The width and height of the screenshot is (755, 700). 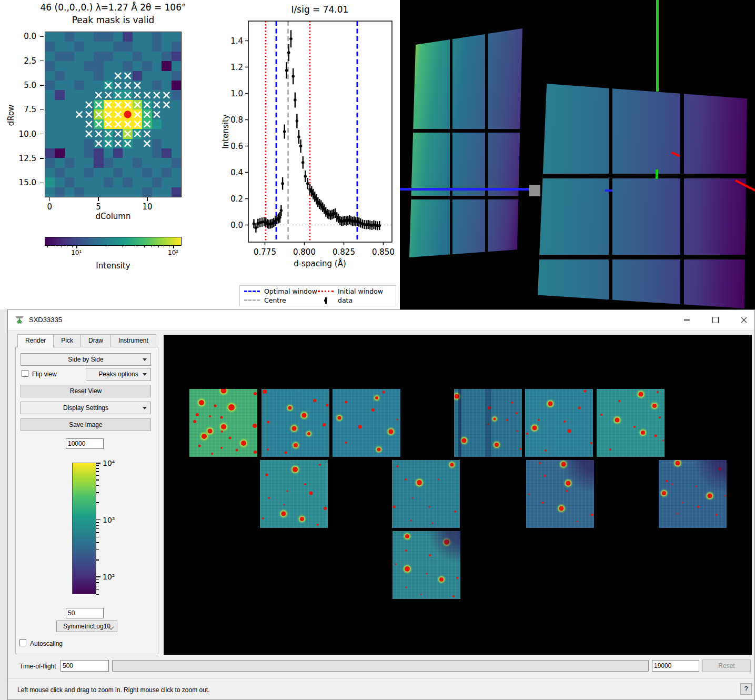 I want to click on autoscaling-checkbox, so click(x=23, y=643).